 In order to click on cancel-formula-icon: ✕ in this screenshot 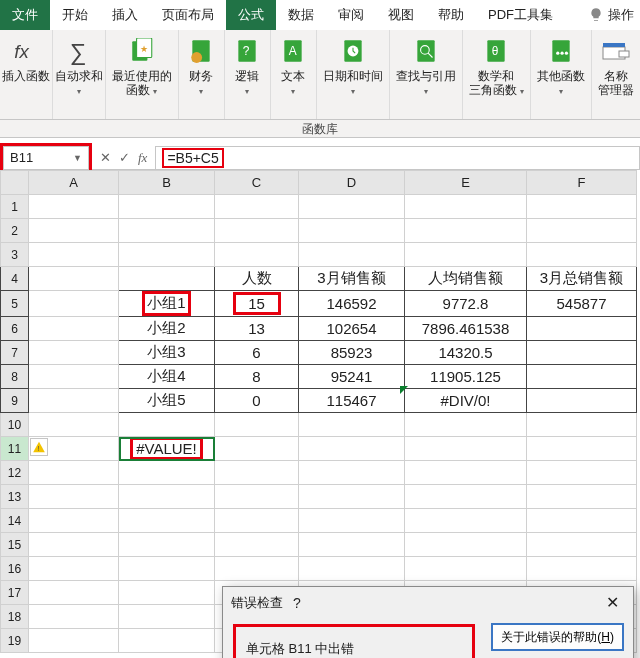, I will do `click(106, 158)`.